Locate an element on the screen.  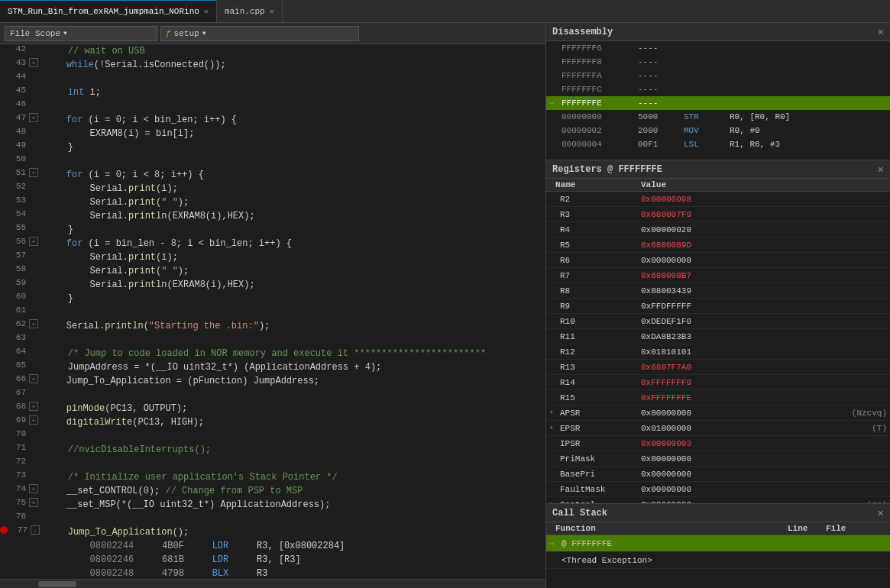
fold-button: - is located at coordinates (35, 530).